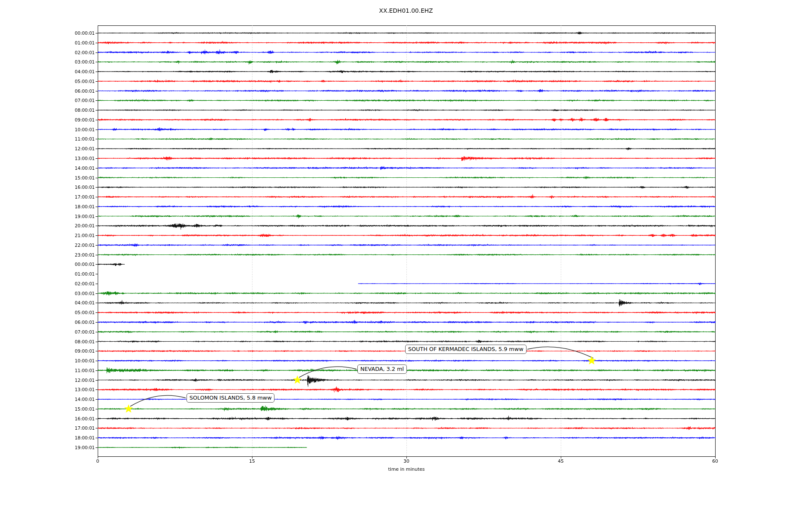 The height and width of the screenshot is (508, 812). Describe the element at coordinates (47, 235) in the screenshot. I see `row-time-label: 21:00:01` at that location.